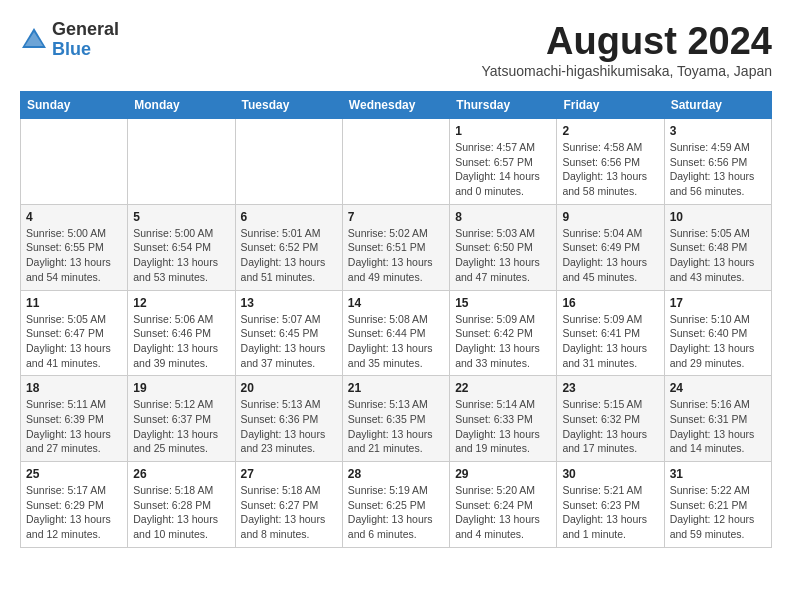 Image resolution: width=792 pixels, height=612 pixels. Describe the element at coordinates (396, 419) in the screenshot. I see `week-row-4: 18Sunrise: 5:11 AM Sunset: 6:39 PM Dayli…` at that location.